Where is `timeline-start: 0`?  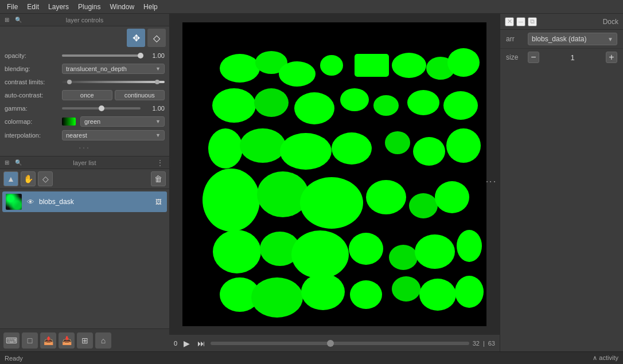 timeline-start: 0 is located at coordinates (176, 343).